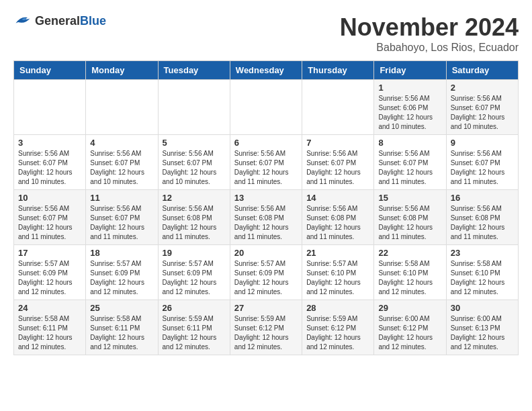 This screenshot has width=532, height=411. I want to click on calendar-cell: 30Sunrise: 6:00 AM Sunset: 6:13 PM Dayli…, so click(482, 328).